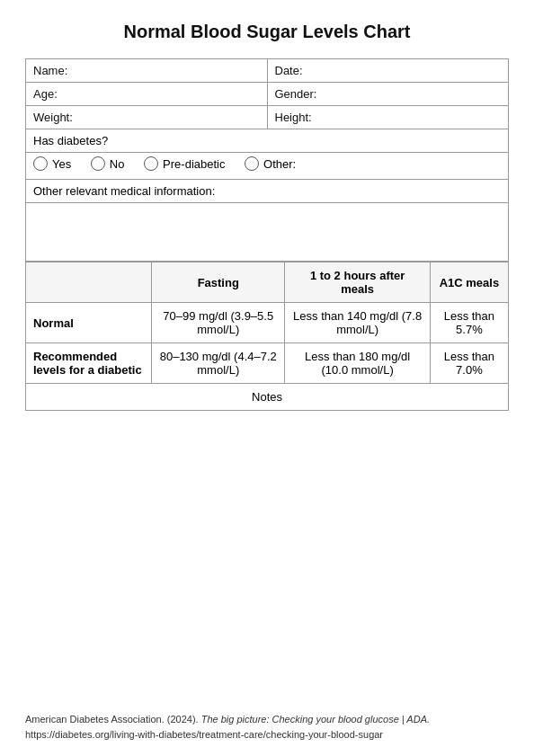  Describe the element at coordinates (267, 735) in the screenshot. I see `footer-url: https://diabetes.org/living-with-diabete…` at that location.